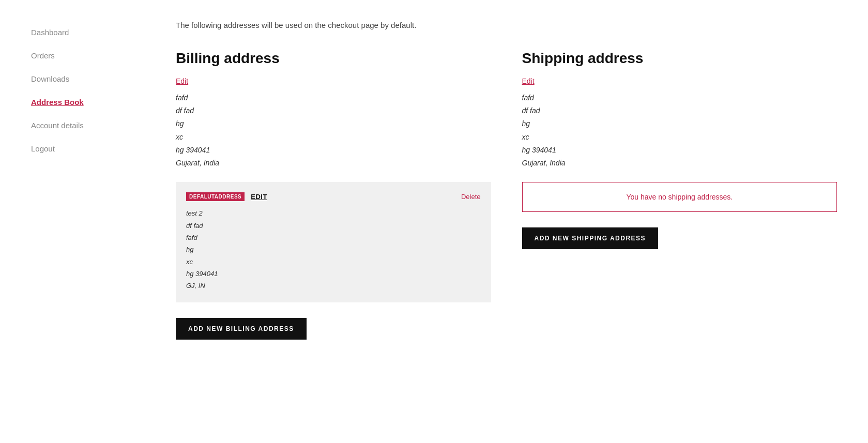 Image resolution: width=868 pixels, height=443 pixels. I want to click on shipping-address-title: Shipping address, so click(680, 58).